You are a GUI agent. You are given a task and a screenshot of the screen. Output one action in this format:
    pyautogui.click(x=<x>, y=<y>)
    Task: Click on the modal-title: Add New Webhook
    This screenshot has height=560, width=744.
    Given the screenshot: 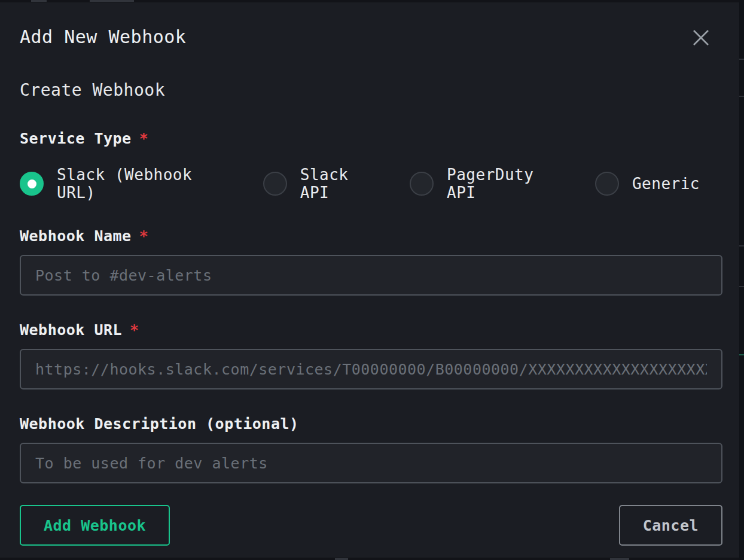 What is the action you would take?
    pyautogui.click(x=103, y=37)
    